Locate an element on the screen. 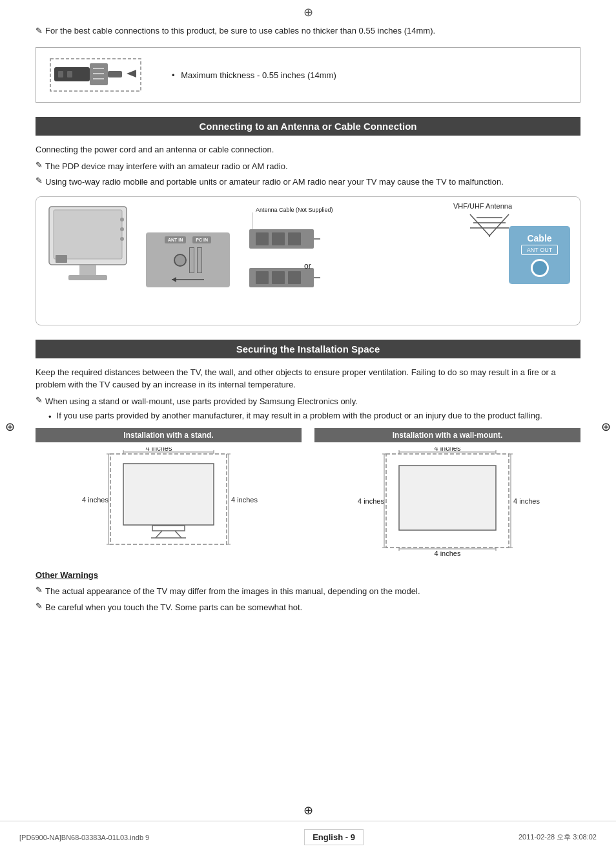 This screenshot has height=853, width=616. cable-diagram-box: • Maximum thickness - 0.55 inches (14mm) is located at coordinates (308, 75).